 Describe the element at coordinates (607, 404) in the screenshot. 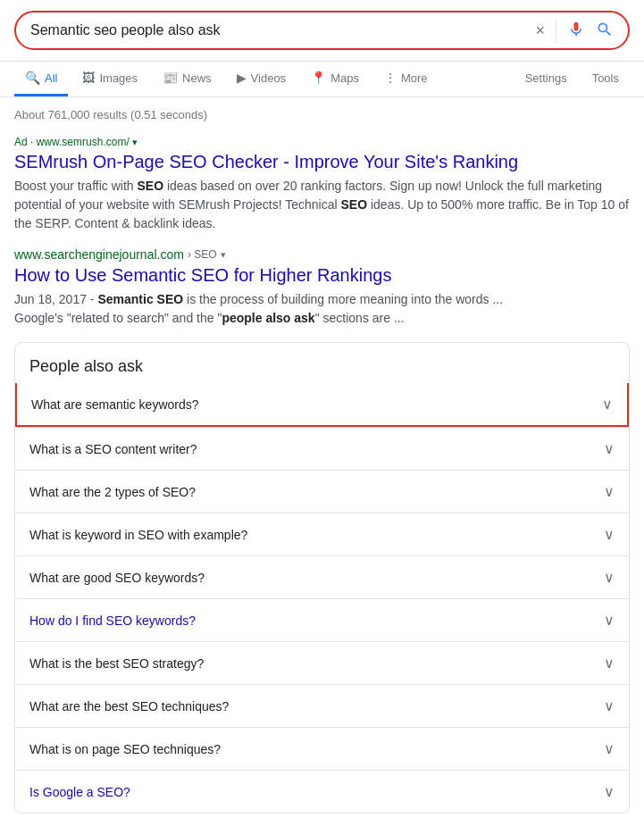

I see `paa-chevron-0: ∨` at that location.